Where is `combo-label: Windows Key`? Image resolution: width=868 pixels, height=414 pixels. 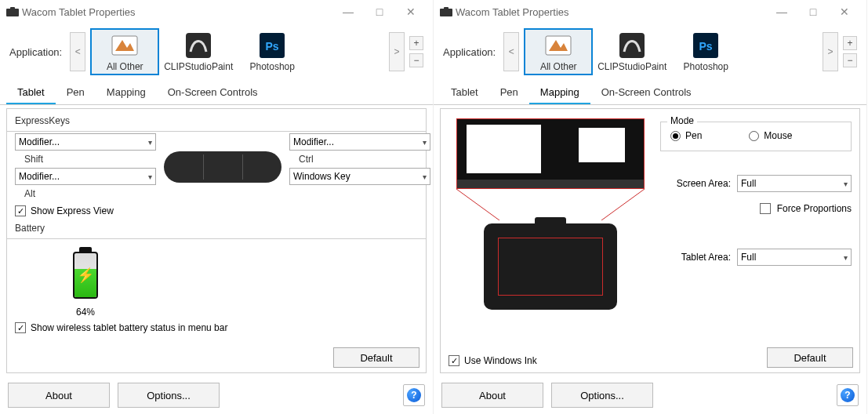 combo-label: Windows Key is located at coordinates (321, 176).